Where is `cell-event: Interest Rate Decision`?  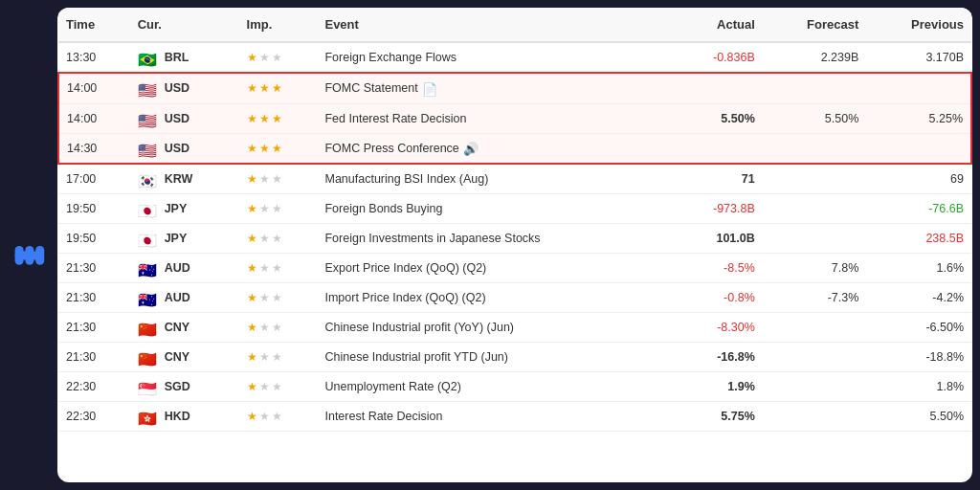
cell-event: Interest Rate Decision is located at coordinates (496, 417).